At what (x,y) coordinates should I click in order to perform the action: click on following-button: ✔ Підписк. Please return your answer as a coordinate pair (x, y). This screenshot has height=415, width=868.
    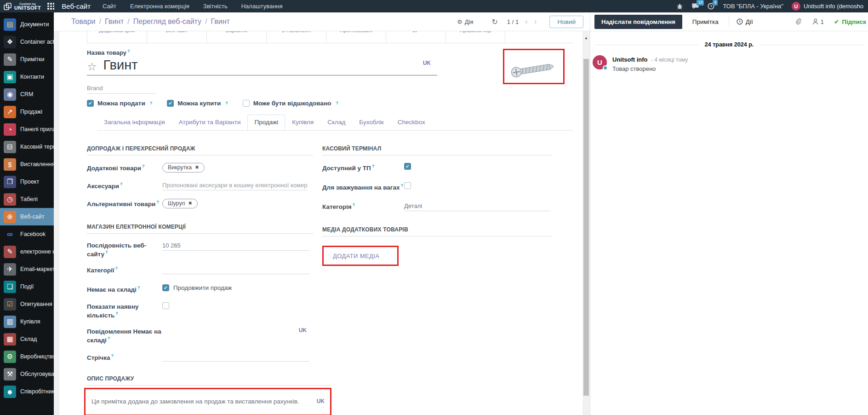
    Looking at the image, I should click on (850, 22).